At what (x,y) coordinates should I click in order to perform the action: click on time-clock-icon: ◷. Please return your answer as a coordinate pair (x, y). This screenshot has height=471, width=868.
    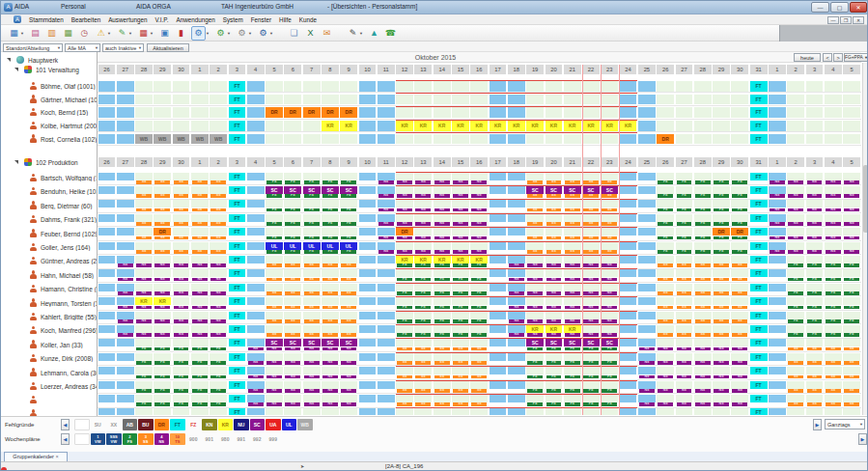
    Looking at the image, I should click on (85, 33).